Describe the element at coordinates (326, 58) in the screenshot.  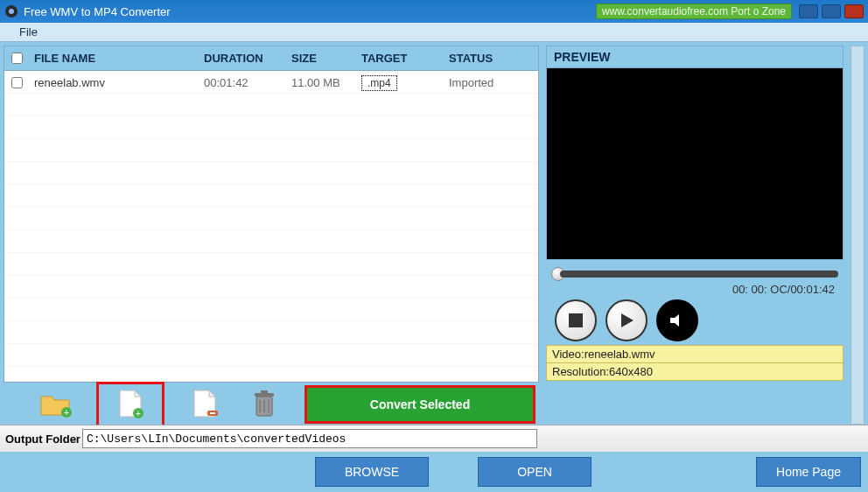
I see `col-size-header: SIZE` at that location.